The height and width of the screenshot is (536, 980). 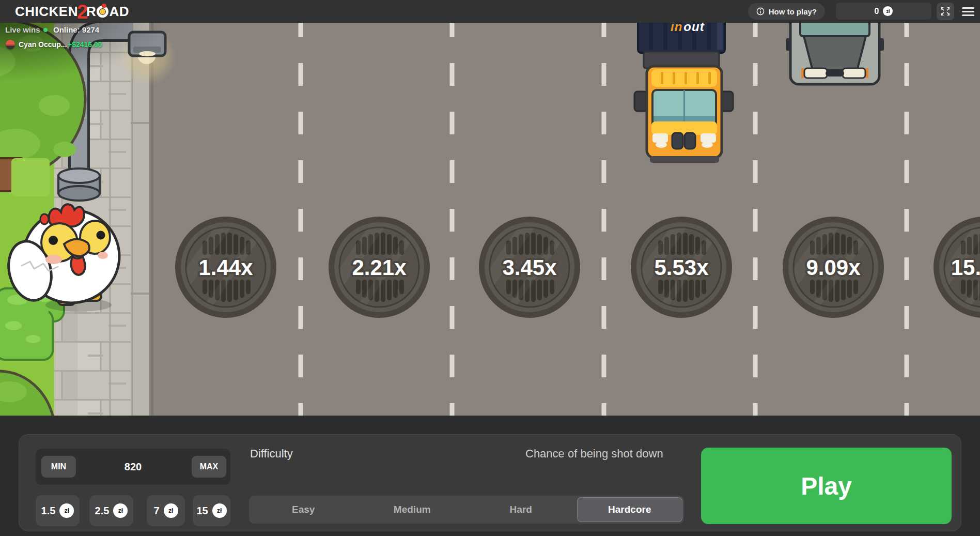 I want to click on quick-bet-button-2: 2.5 zł, so click(x=112, y=511).